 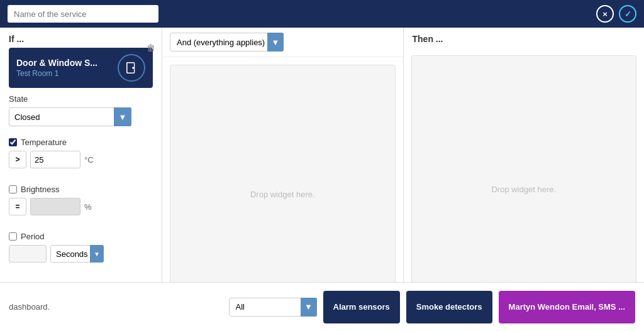 What do you see at coordinates (80, 68) in the screenshot?
I see `device-card: Door & Window S... Test Room 1 🗑` at bounding box center [80, 68].